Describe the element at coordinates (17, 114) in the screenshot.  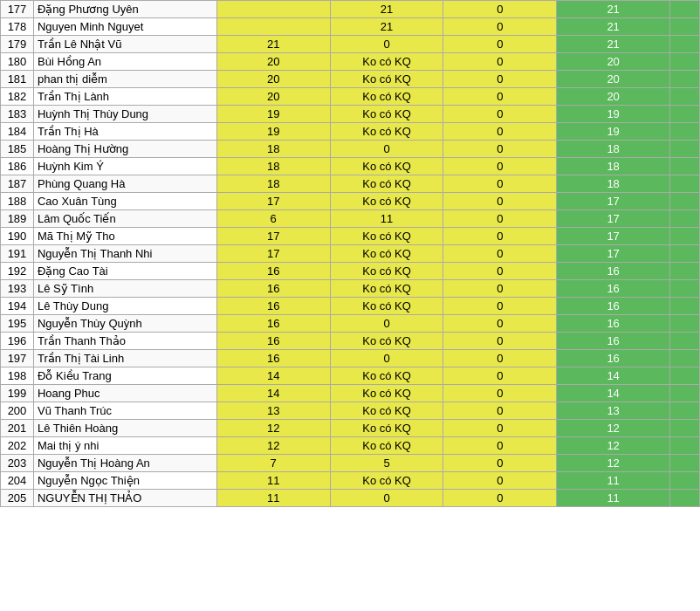
I see `row-number: 183` at that location.